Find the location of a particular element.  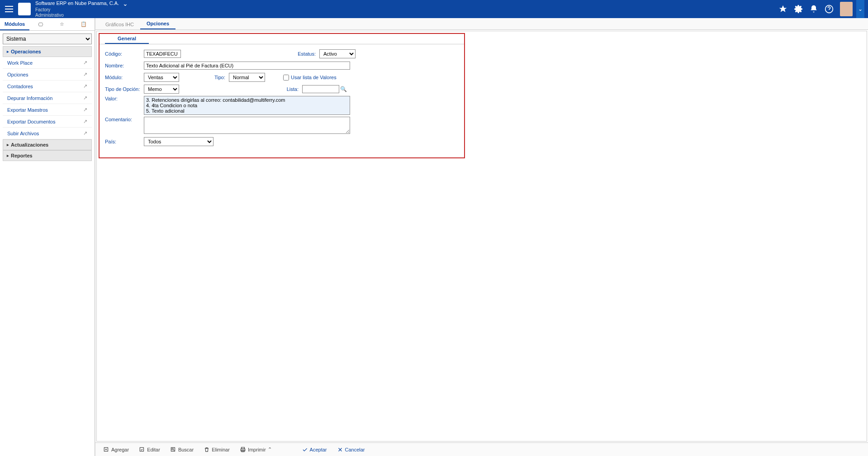

footer-toolbar: Agregar Editar Buscar Eliminar Imprimir … is located at coordinates (482, 449).